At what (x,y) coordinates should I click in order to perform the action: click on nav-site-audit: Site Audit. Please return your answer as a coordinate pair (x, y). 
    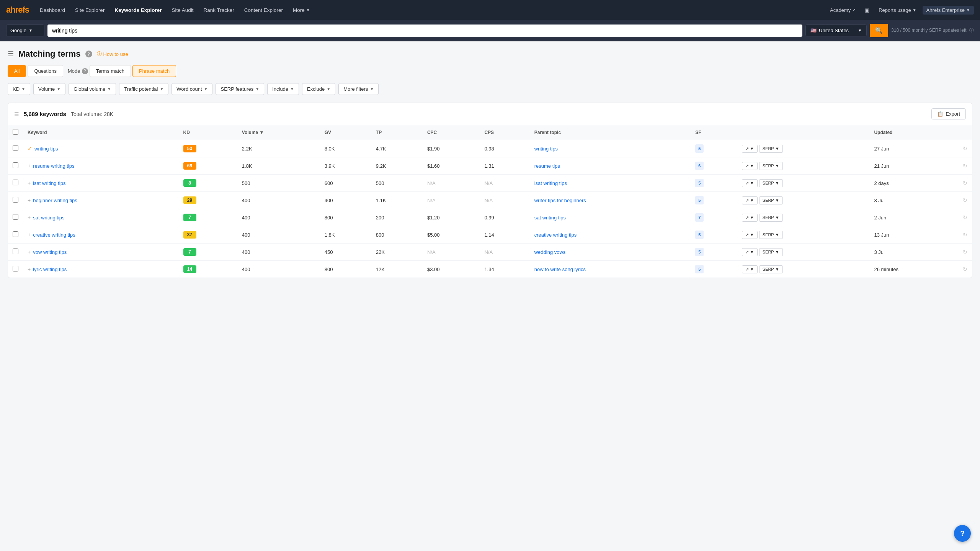
    Looking at the image, I should click on (182, 10).